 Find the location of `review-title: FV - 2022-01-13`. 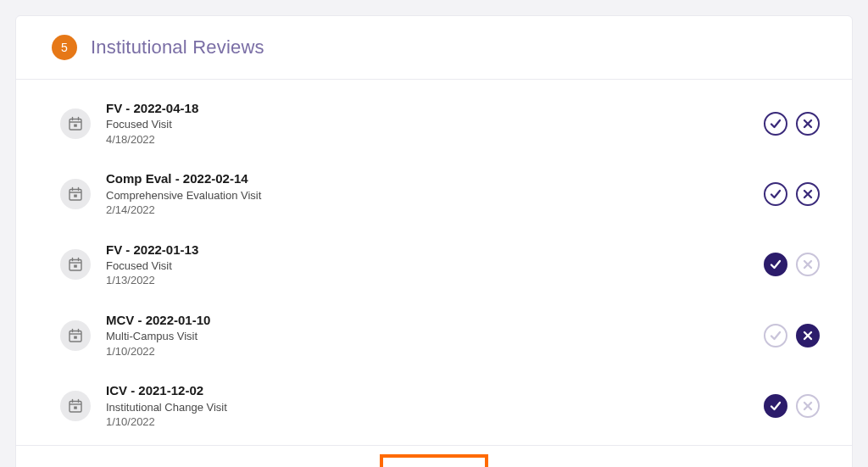

review-title: FV - 2022-01-13 is located at coordinates (435, 250).